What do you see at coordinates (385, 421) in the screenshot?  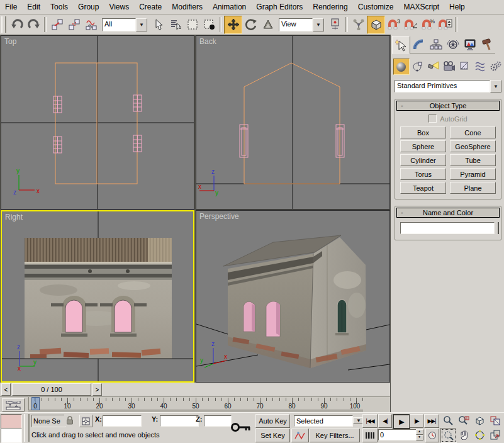 I see `previous-frame-button: ◀|` at bounding box center [385, 421].